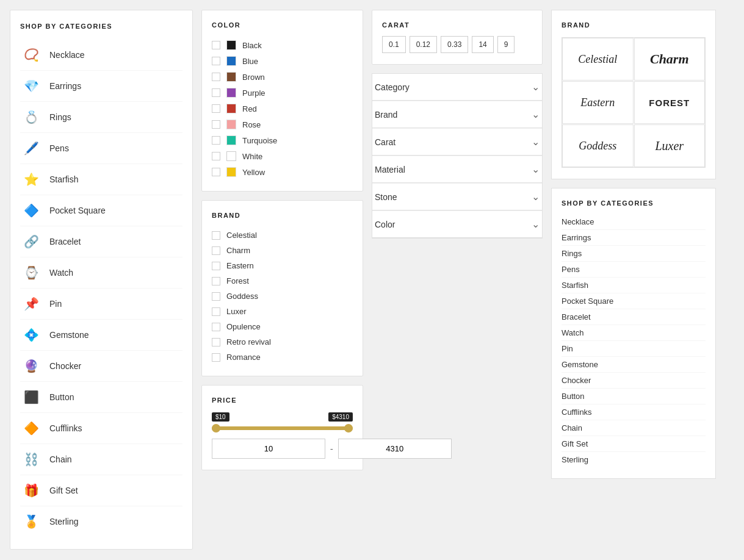 This screenshot has height=560, width=744. Describe the element at coordinates (269, 449) in the screenshot. I see `price-min-input` at that location.